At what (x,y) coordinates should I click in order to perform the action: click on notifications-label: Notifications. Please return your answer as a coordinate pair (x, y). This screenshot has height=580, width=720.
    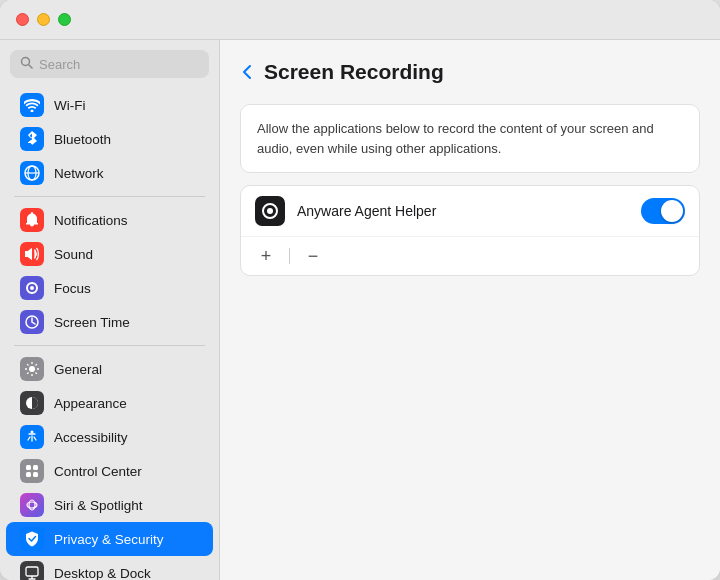
    Looking at the image, I should click on (91, 220).